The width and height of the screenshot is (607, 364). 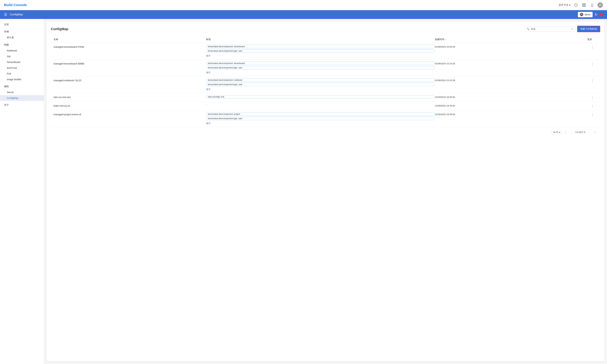 What do you see at coordinates (130, 63) in the screenshot?
I see `cell-name: managed-tensorboard-3b66b` at bounding box center [130, 63].